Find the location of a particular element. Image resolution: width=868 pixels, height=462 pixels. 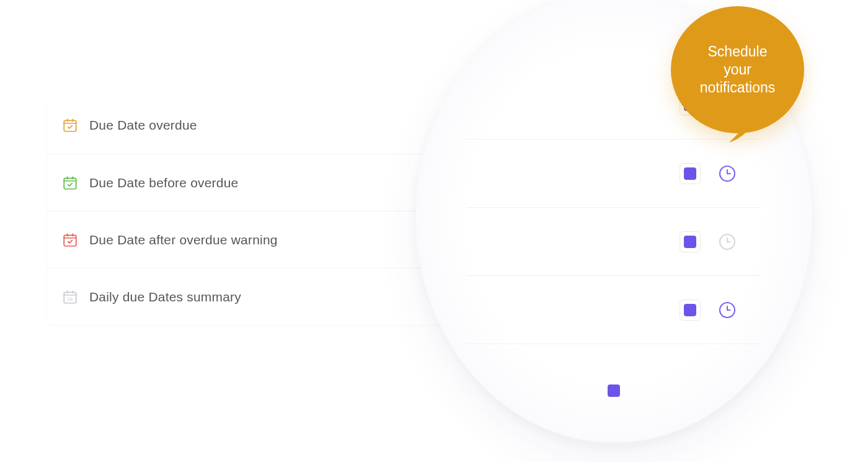

settings-row-due-date-after-overdue-warning: Due Date after overdue warning is located at coordinates (252, 239).